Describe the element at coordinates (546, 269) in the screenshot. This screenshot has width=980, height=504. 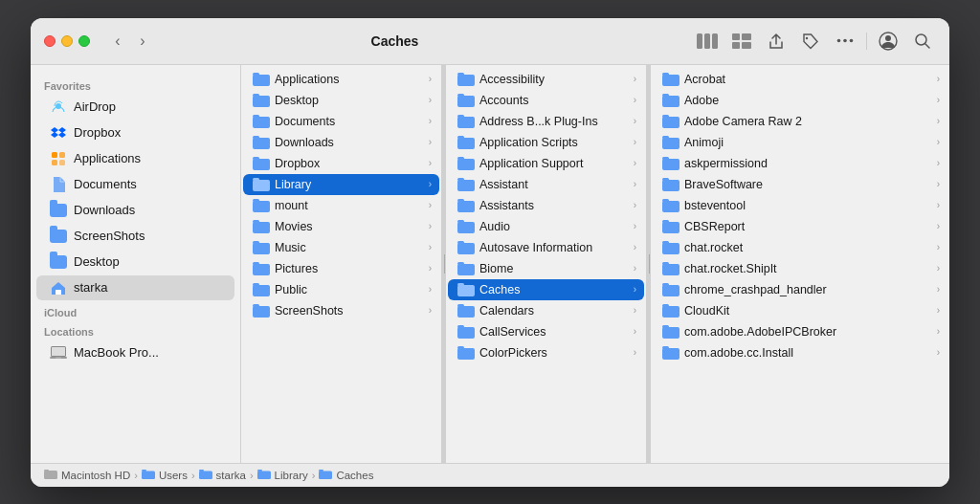
I see `list-item: Biome›` at that location.